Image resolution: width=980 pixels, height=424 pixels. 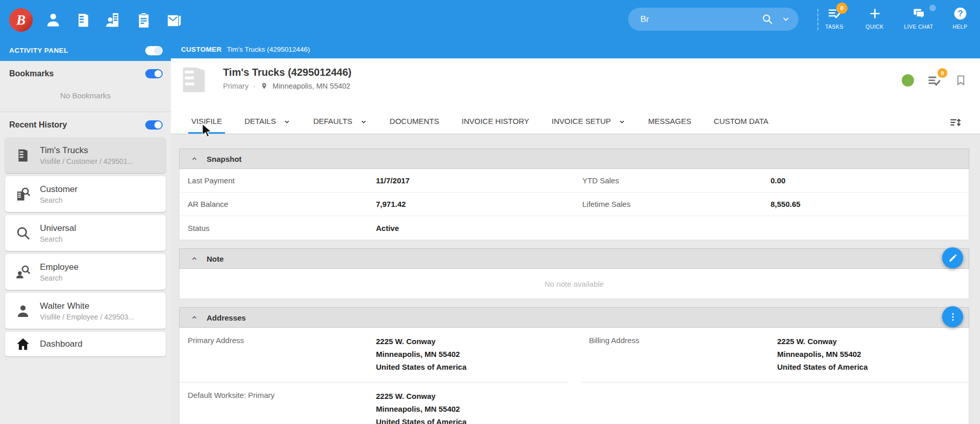 What do you see at coordinates (21, 20) in the screenshot?
I see `app-logo: B` at bounding box center [21, 20].